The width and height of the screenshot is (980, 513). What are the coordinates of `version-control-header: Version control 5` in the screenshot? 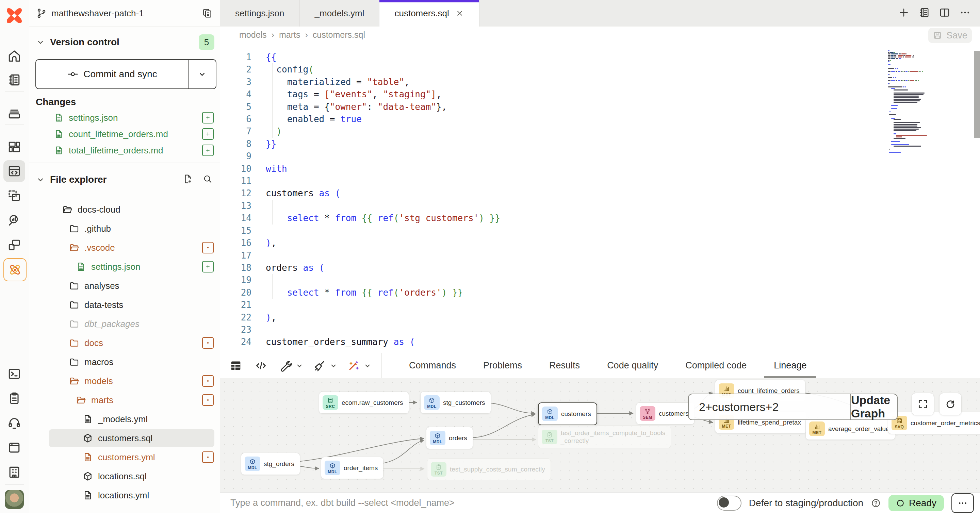 It's located at (125, 42).